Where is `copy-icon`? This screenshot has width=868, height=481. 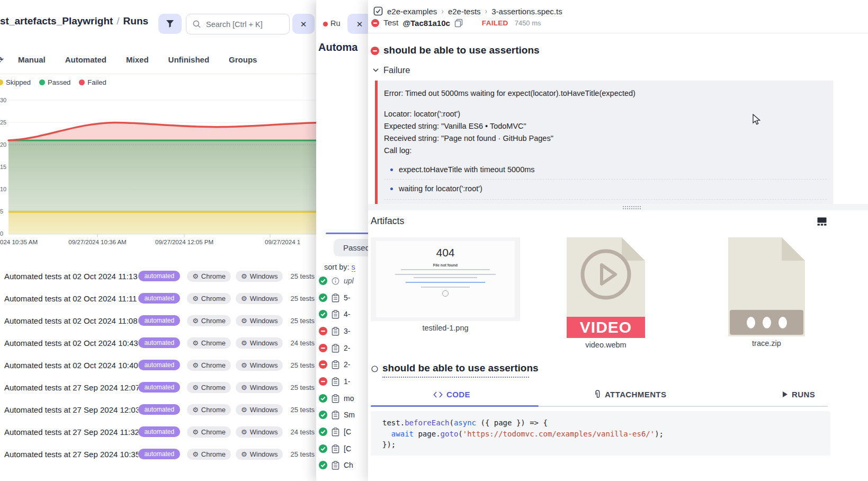 copy-icon is located at coordinates (459, 23).